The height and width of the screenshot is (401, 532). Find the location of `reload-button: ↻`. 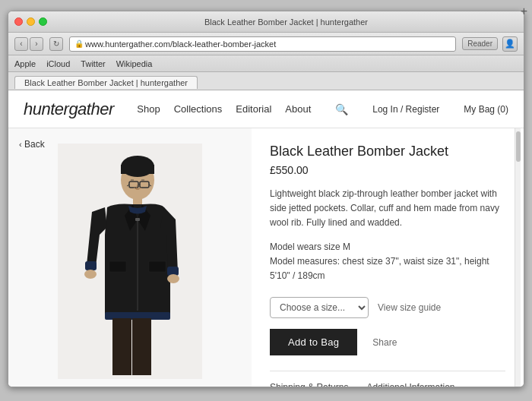

reload-button: ↻ is located at coordinates (56, 44).